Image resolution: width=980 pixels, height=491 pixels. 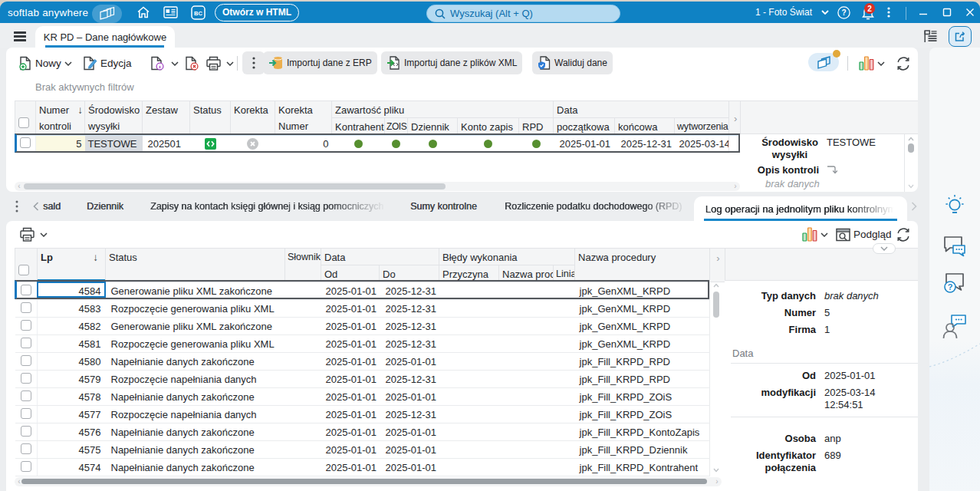 What do you see at coordinates (409, 274) in the screenshot?
I see `col-do: Do` at bounding box center [409, 274].